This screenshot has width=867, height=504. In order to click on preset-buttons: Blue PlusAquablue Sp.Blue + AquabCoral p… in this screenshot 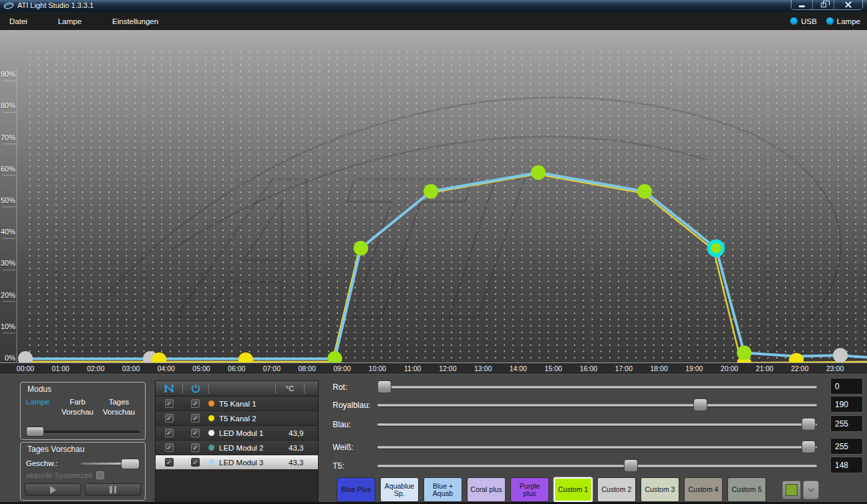, I will do `click(578, 490)`.